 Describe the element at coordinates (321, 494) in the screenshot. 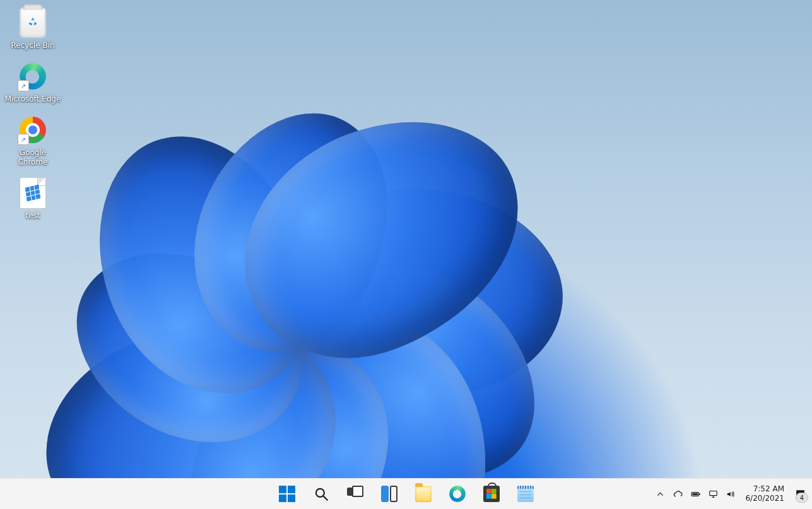

I see `search-button` at that location.